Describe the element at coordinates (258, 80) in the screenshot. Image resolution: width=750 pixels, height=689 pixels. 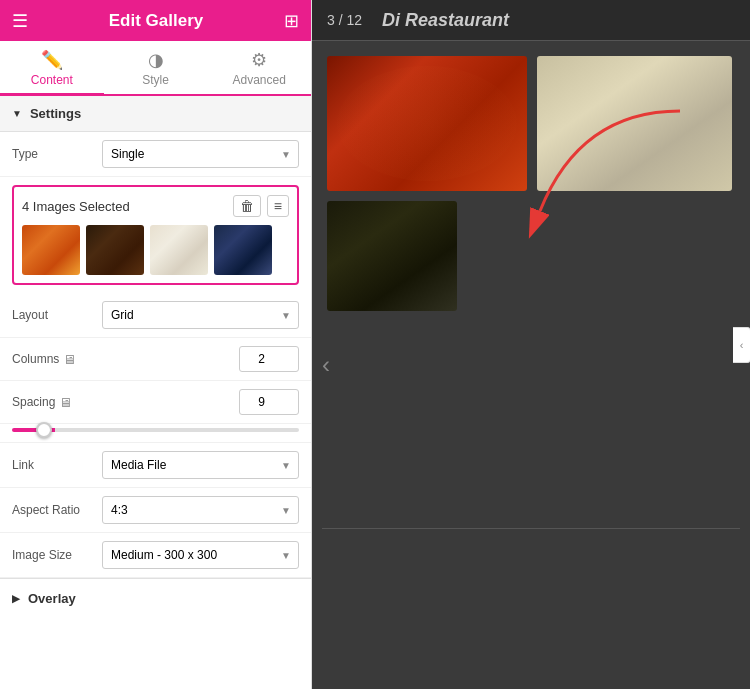
I see `advanced-tab-label: Advanced` at that location.